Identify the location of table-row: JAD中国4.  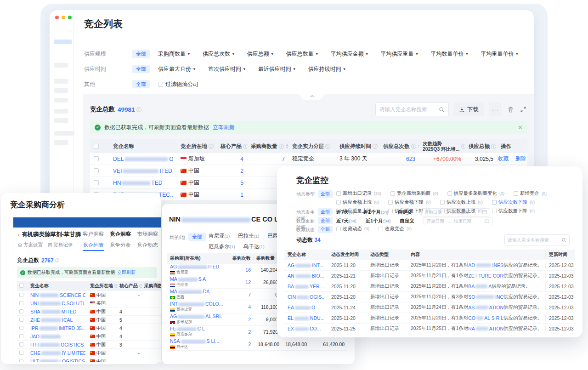
(89, 336).